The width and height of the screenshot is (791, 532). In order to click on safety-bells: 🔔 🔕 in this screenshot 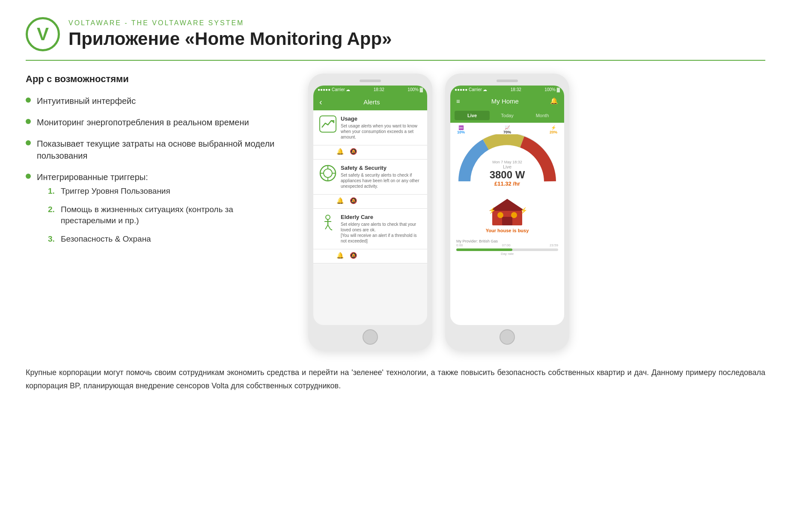, I will do `click(370, 202)`.